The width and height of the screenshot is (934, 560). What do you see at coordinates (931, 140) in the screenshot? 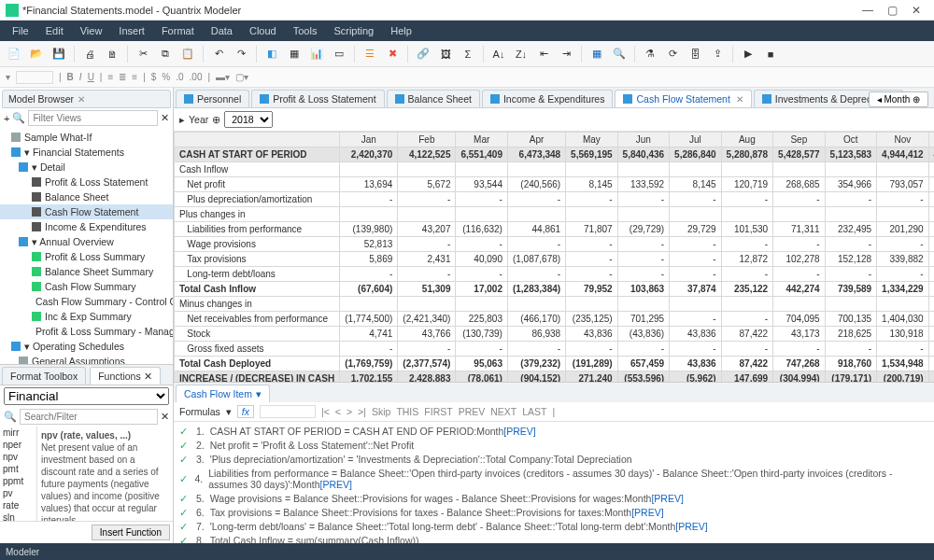
I see `col-Dec: Dec` at bounding box center [931, 140].